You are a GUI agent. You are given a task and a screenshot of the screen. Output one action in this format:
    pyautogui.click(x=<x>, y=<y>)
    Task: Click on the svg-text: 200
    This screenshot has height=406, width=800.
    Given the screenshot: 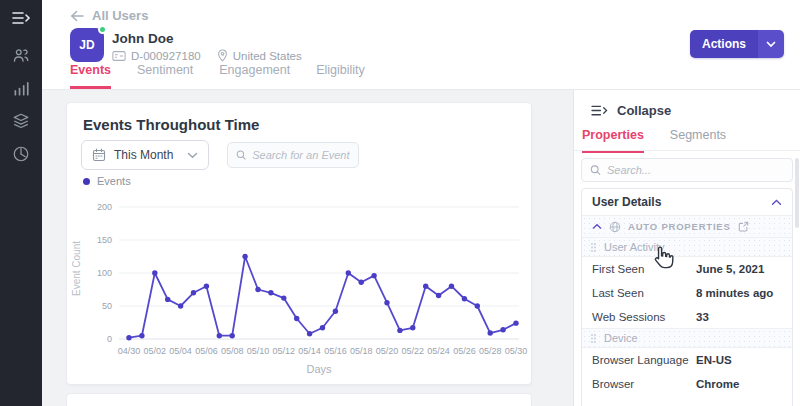 What is the action you would take?
    pyautogui.click(x=104, y=207)
    